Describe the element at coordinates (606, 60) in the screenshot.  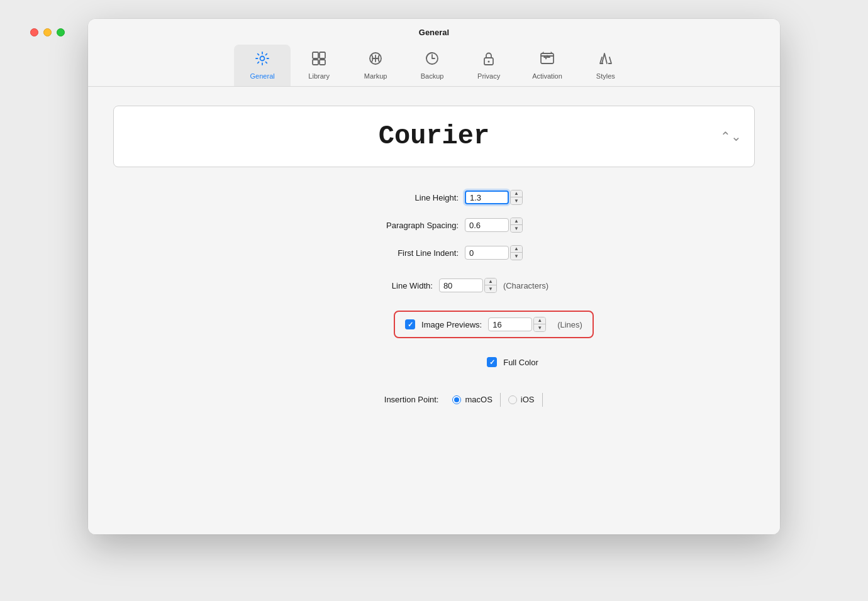
I see `styles-icon` at that location.